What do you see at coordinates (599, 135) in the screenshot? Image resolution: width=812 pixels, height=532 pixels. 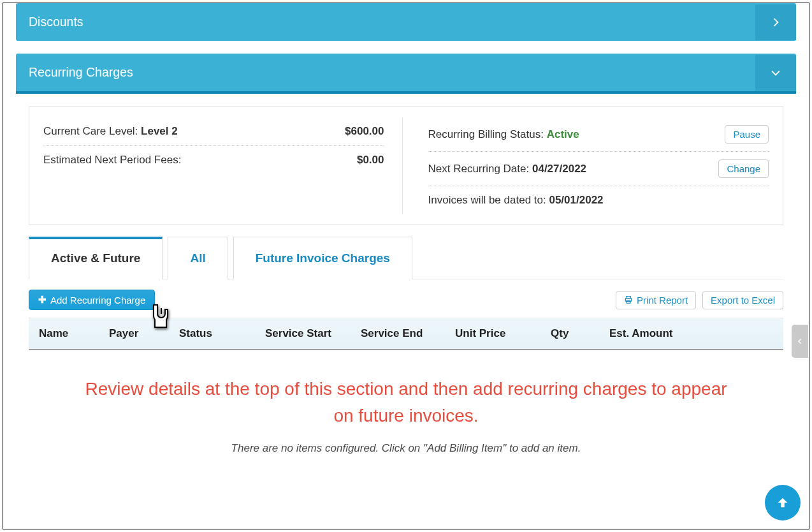 I see `billing-status-row: Recurring Billing Status: Active Pause` at bounding box center [599, 135].